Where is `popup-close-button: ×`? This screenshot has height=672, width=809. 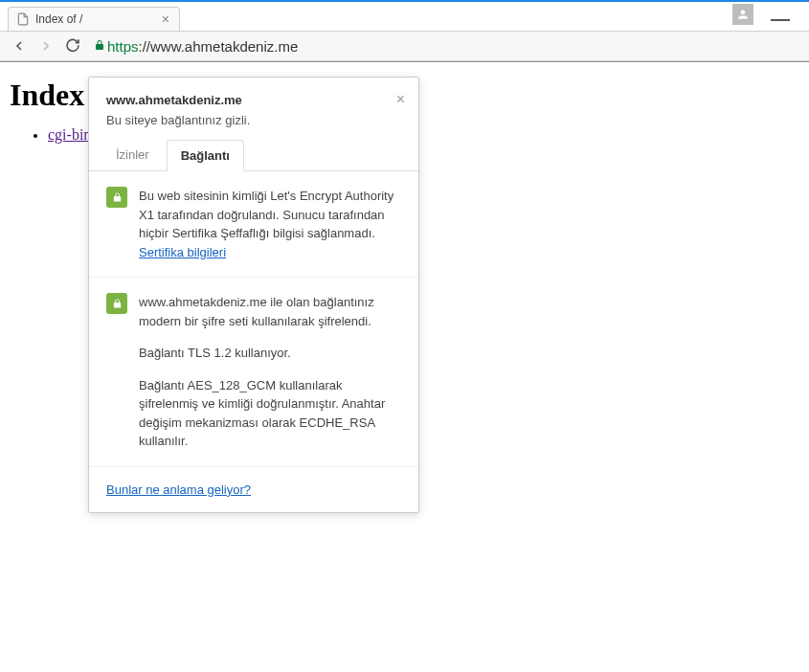
popup-close-button: × is located at coordinates (400, 100).